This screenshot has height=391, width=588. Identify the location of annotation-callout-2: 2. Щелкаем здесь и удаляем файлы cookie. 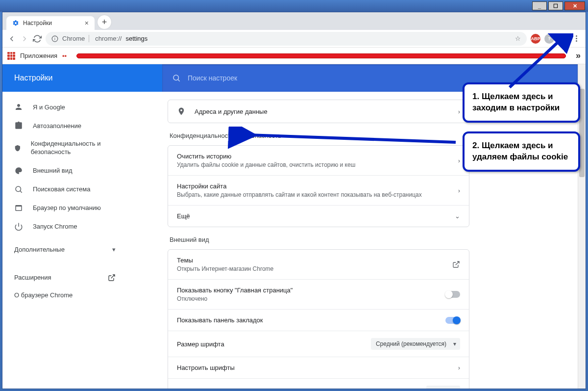
(521, 152).